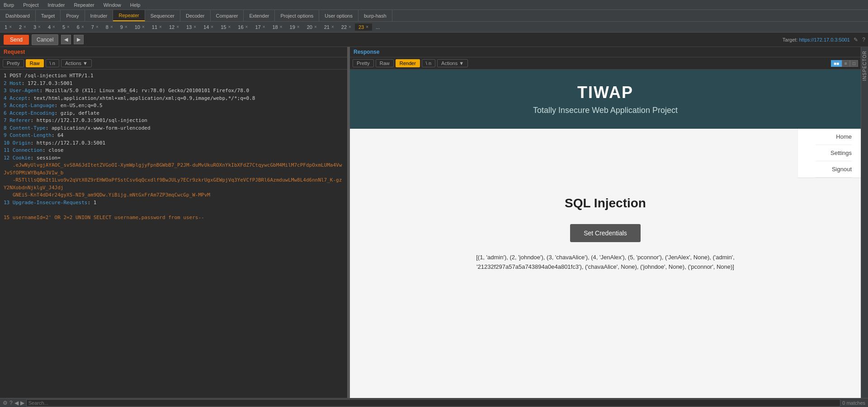  What do you see at coordinates (5, 403) in the screenshot?
I see `search-settings-icon: ⚙` at bounding box center [5, 403].